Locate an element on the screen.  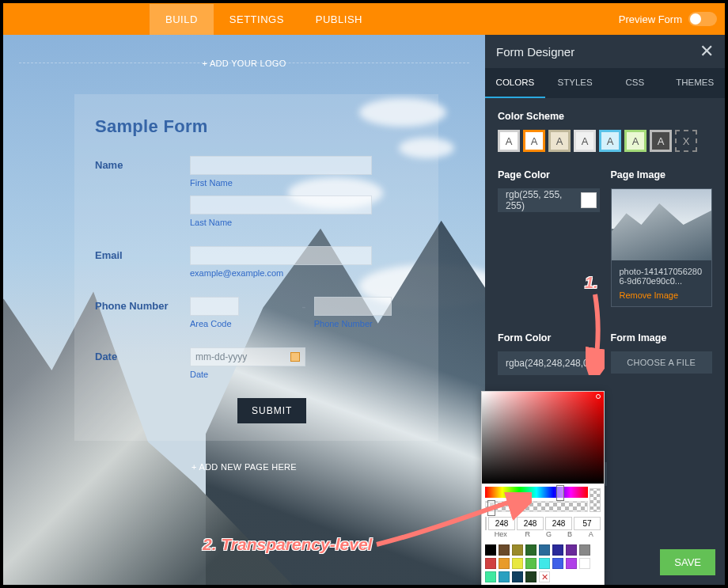
color-scheme-label: Color Scheme is located at coordinates (605, 116).